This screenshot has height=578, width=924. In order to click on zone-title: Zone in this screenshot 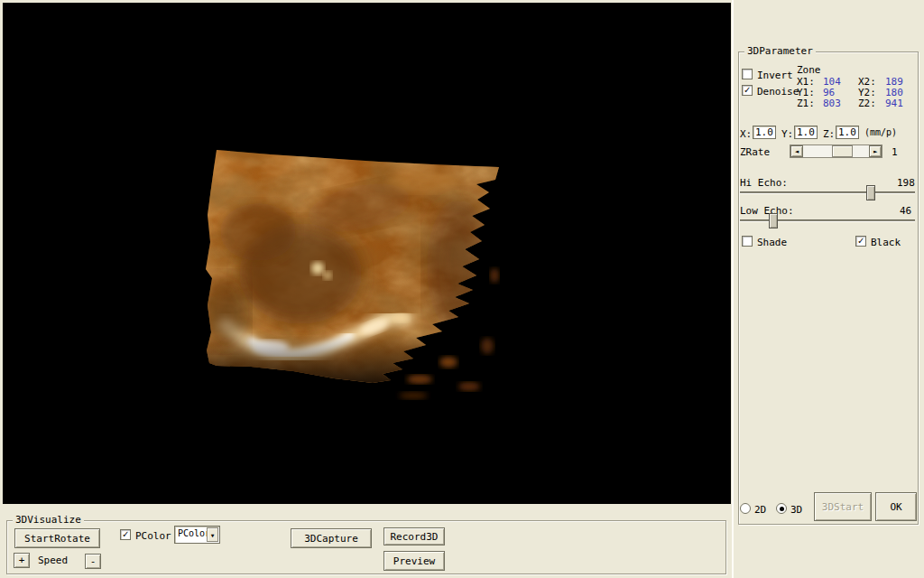, I will do `click(808, 70)`.